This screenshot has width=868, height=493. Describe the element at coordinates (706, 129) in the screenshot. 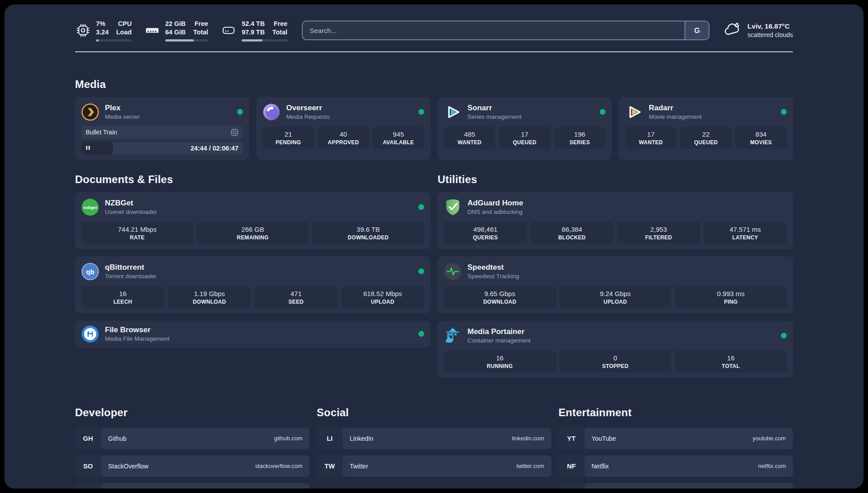

I see `service-card-radarr: RadarrMovie management17WANTED22QUEUED83…` at that location.